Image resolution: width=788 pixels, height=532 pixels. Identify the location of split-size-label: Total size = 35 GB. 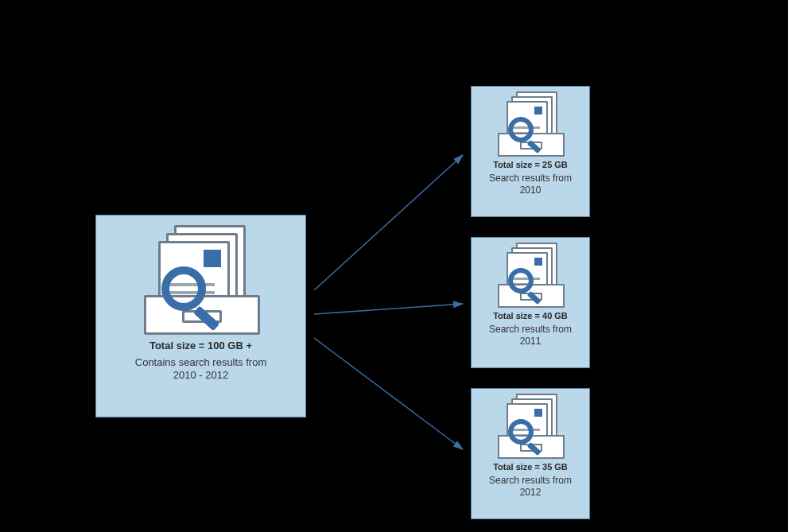
(530, 467).